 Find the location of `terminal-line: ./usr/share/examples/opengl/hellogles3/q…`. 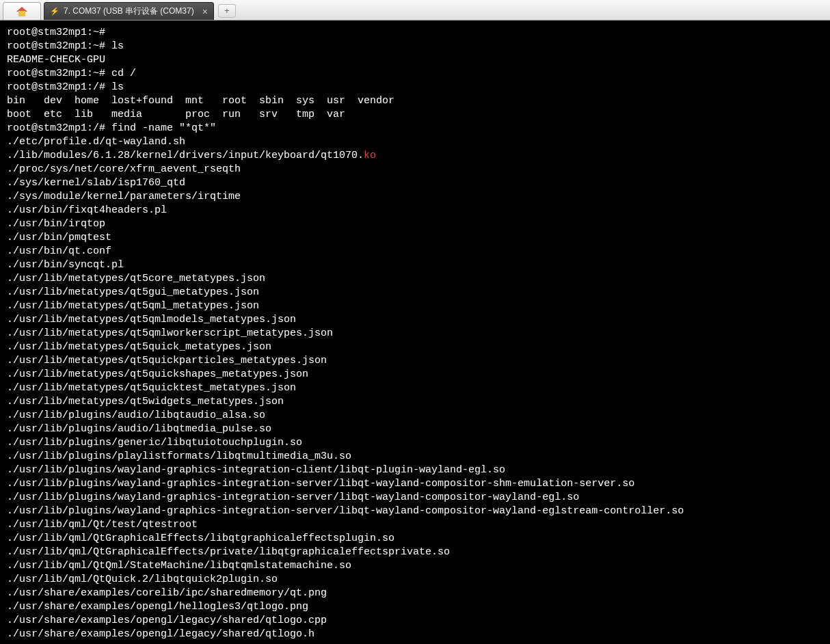

terminal-line: ./usr/share/examples/opengl/hellogles3/q… is located at coordinates (415, 607).